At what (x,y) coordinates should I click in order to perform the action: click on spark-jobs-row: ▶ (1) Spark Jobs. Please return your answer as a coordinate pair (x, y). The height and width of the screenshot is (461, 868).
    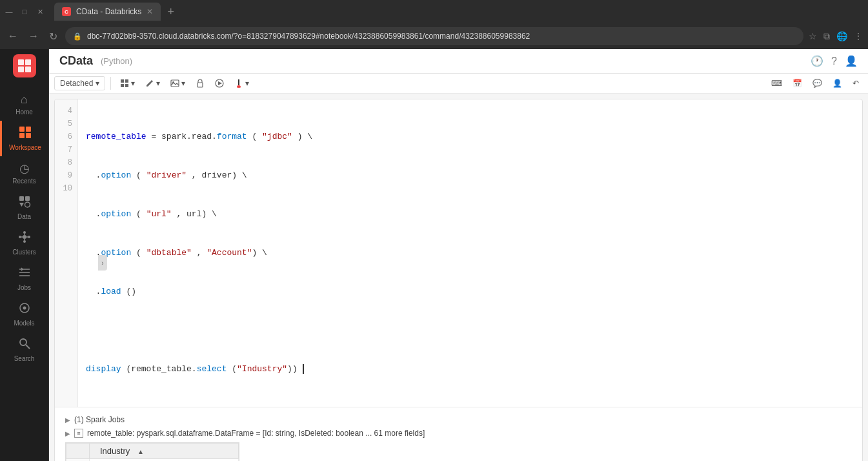
    Looking at the image, I should click on (458, 420).